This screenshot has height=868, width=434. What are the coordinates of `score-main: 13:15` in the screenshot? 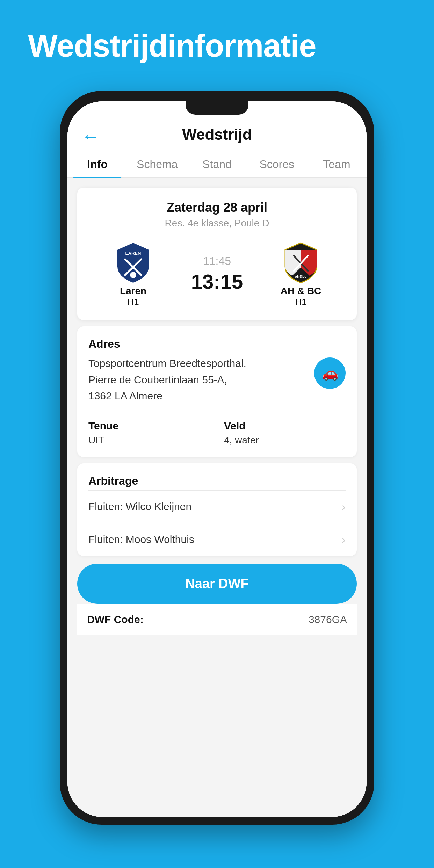 It's located at (217, 282).